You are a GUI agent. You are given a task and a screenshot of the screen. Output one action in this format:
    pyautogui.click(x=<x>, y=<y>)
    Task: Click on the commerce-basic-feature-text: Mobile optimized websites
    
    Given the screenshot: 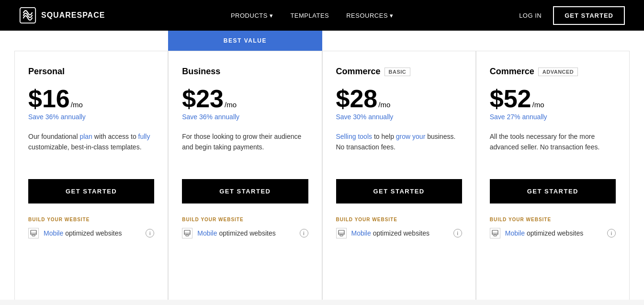 What is the action you would take?
    pyautogui.click(x=391, y=233)
    